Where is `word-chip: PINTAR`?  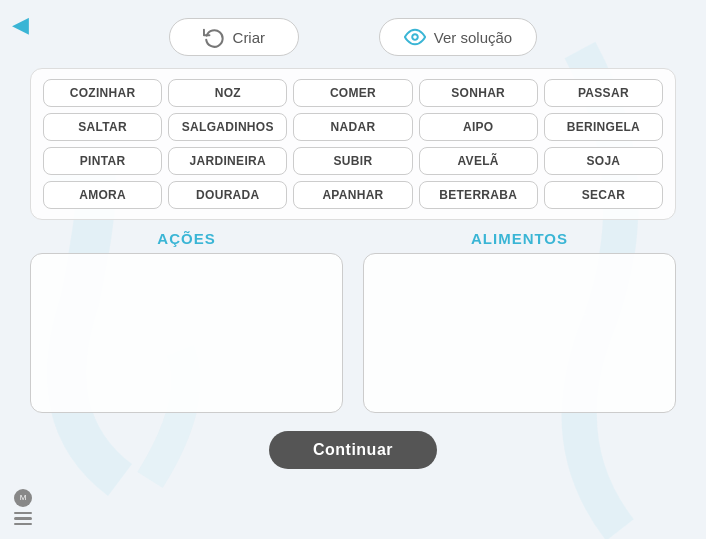 word-chip: PINTAR is located at coordinates (102, 161).